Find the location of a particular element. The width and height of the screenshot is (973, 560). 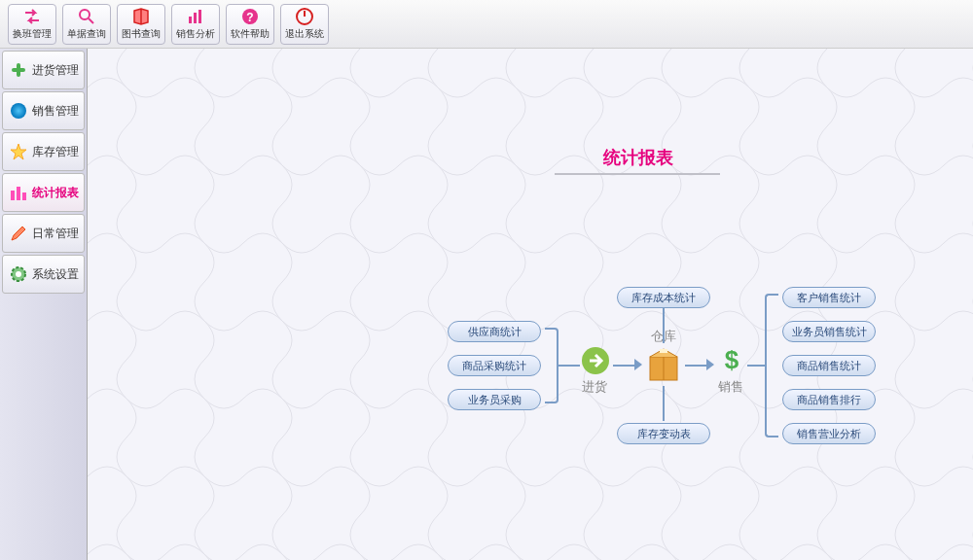

node-supplier-stats: 供应商统计 is located at coordinates (494, 332).